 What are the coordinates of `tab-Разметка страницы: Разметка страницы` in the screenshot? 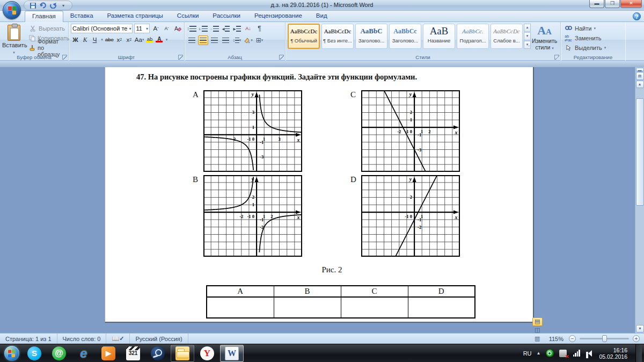 It's located at (135, 16).